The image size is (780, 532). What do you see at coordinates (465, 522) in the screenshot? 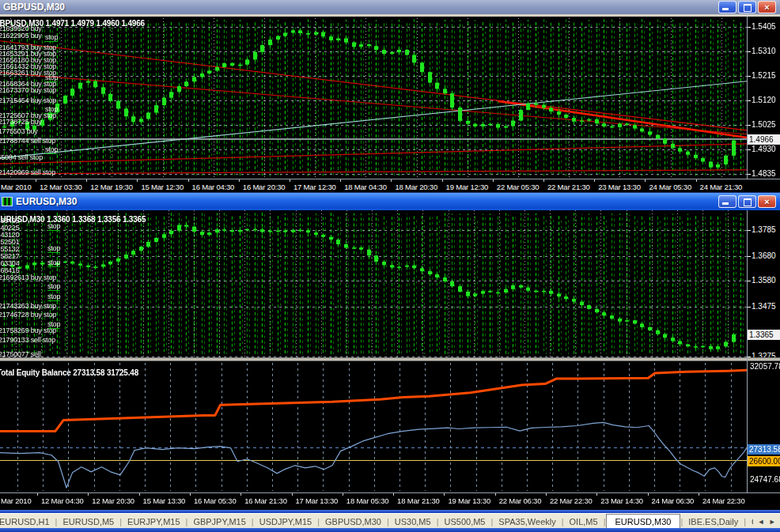
I see `tab-us500-m5: US500,M5` at bounding box center [465, 522].